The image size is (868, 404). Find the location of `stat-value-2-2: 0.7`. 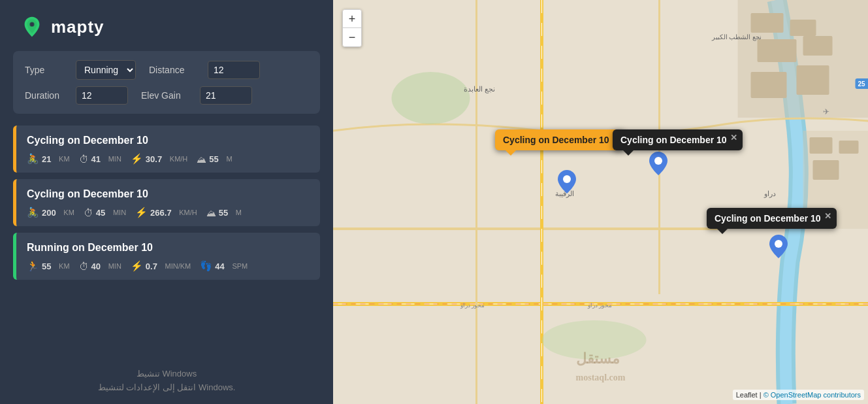

stat-value-2-2: 0.7 is located at coordinates (152, 267).